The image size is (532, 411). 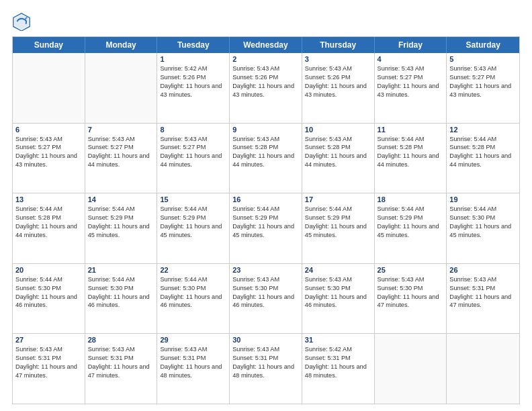 What do you see at coordinates (121, 130) in the screenshot?
I see `day-number: 7` at bounding box center [121, 130].